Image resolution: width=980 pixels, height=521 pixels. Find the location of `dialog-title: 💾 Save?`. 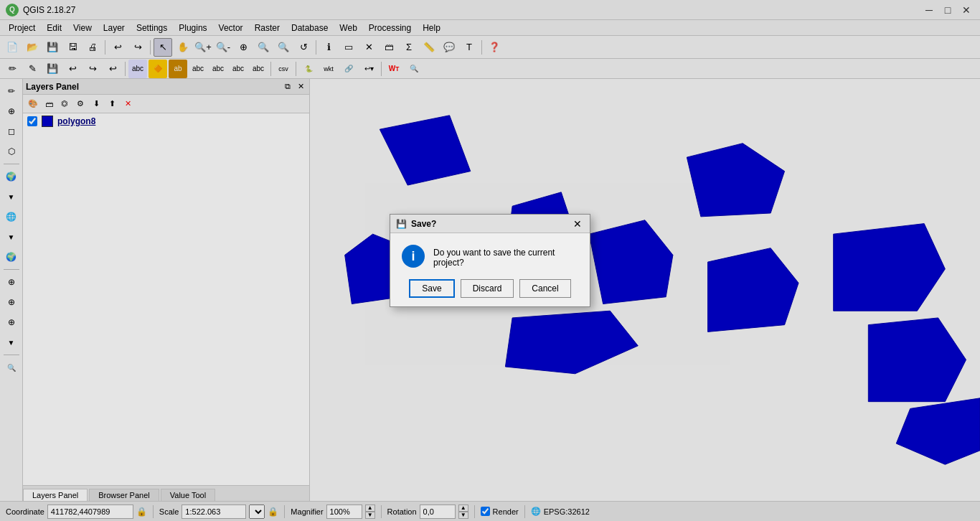

dialog-title: 💾 Save? is located at coordinates (416, 224).